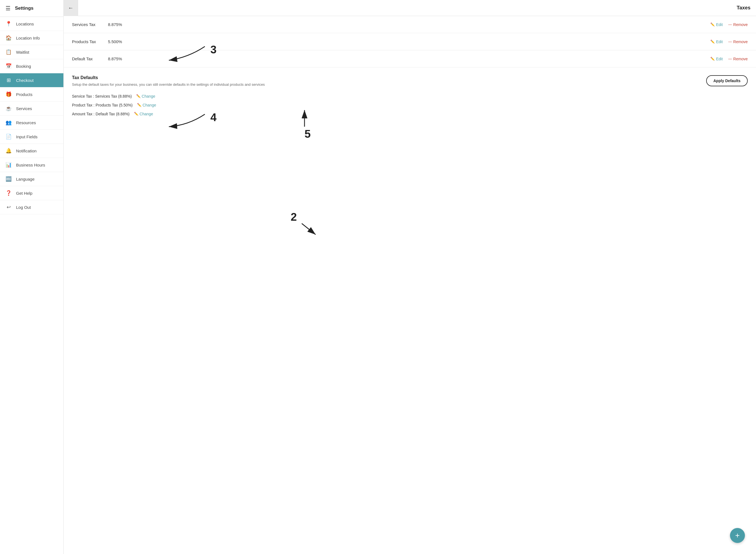  What do you see at coordinates (8, 8) in the screenshot?
I see `hamburger-icon: ☰` at bounding box center [8, 8].